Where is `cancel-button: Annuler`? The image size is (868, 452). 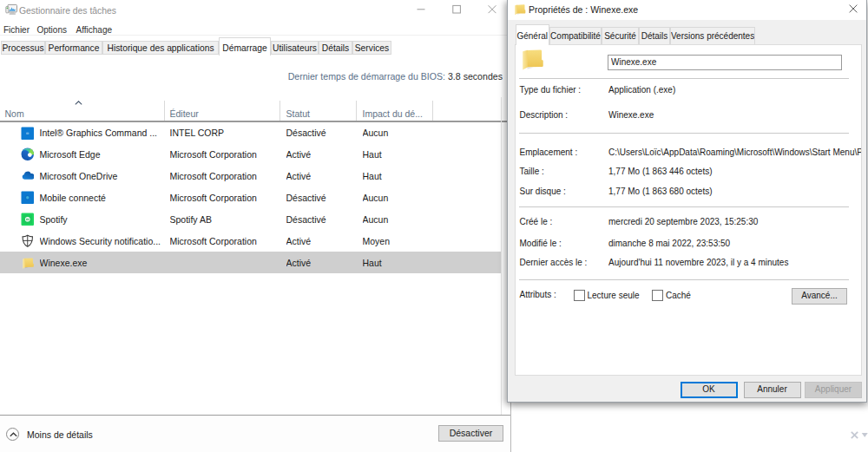 cancel-button: Annuler is located at coordinates (773, 390).